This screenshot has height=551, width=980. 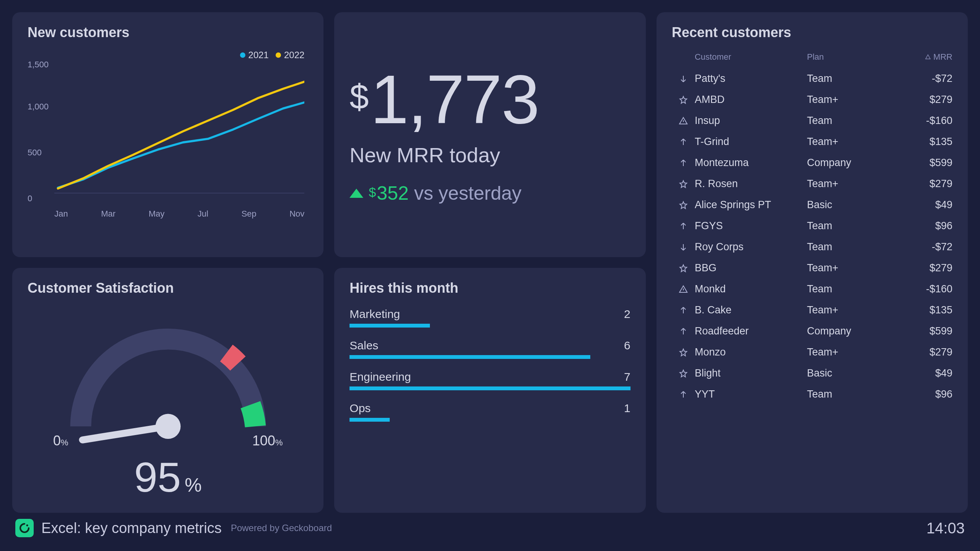 I want to click on x-tick: Jul, so click(x=203, y=214).